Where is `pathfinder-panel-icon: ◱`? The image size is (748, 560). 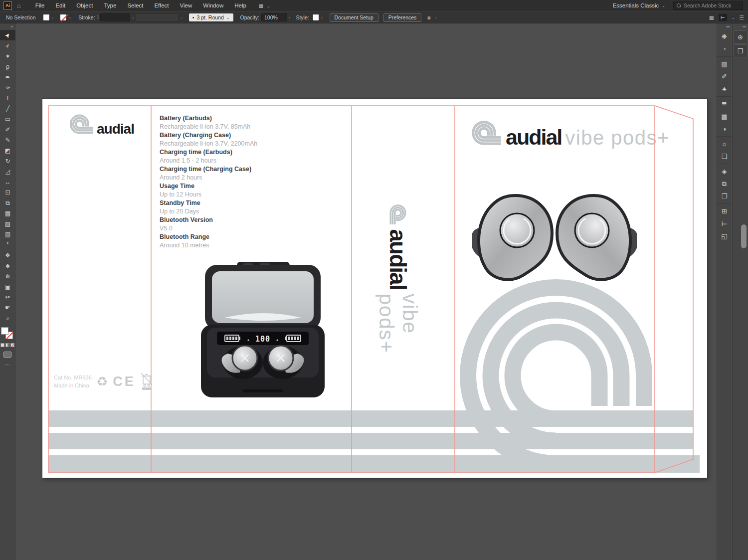 pathfinder-panel-icon: ◱ is located at coordinates (724, 236).